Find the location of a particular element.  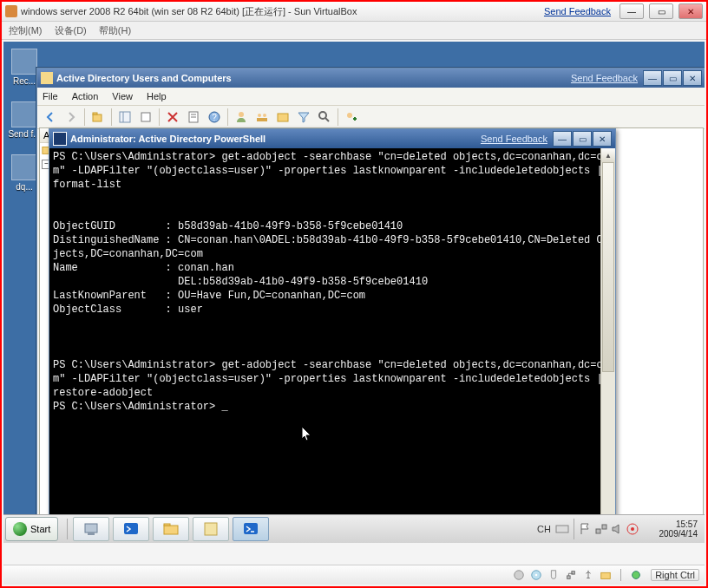

aduc-menubar: File Action View Help is located at coordinates (371, 96).